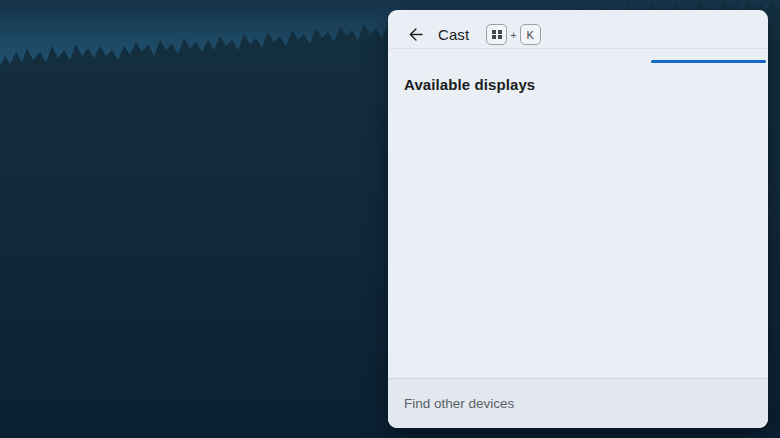  Describe the element at coordinates (578, 29) in the screenshot. I see `cast-header: Cast + K` at that location.